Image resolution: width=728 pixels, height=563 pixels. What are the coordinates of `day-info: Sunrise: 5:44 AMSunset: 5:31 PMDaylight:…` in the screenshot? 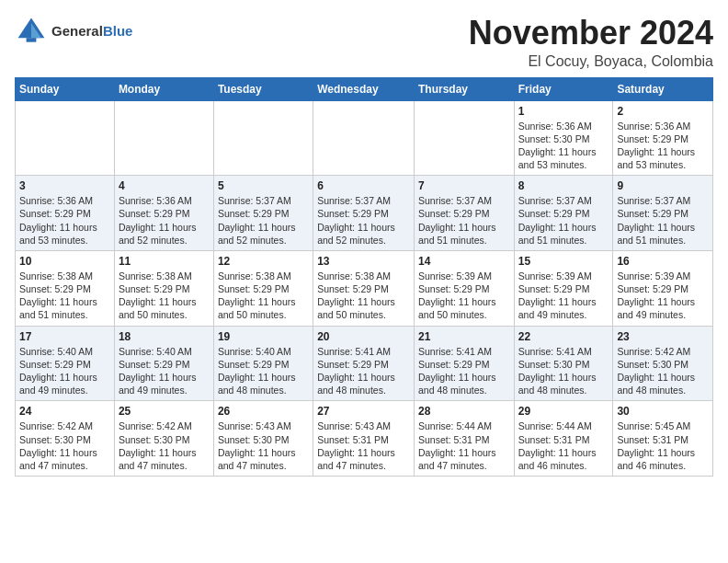 It's located at (464, 445).